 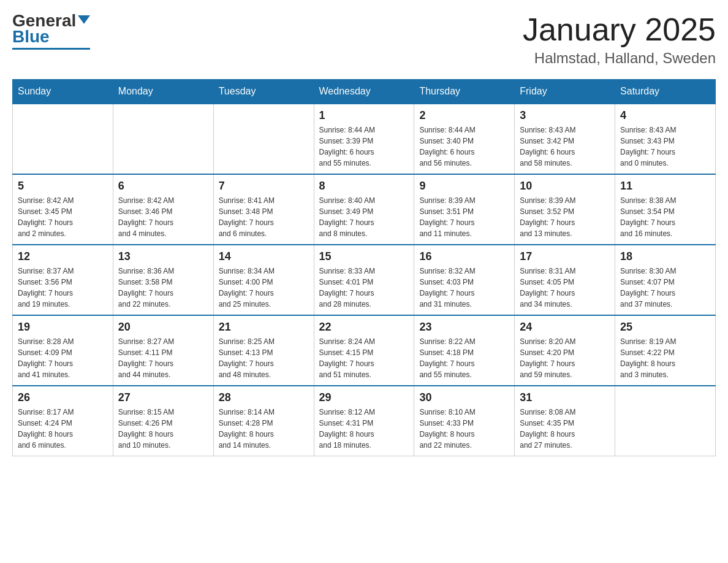 I want to click on day-number: 2, so click(x=464, y=115).